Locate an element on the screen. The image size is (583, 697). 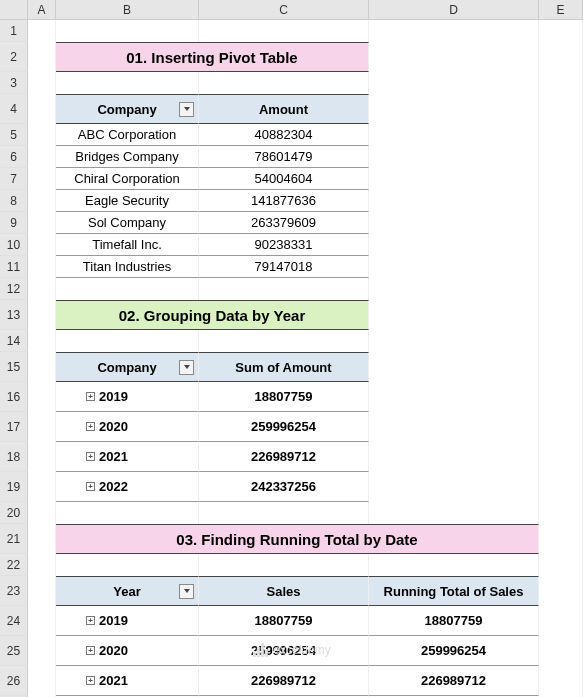
year-label: 2022 is located at coordinates (114, 486).